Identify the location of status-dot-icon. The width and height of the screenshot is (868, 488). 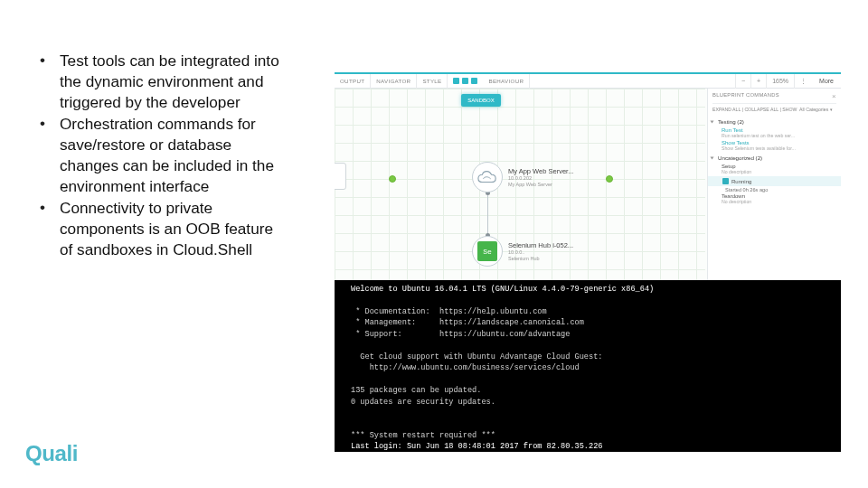
(392, 179).